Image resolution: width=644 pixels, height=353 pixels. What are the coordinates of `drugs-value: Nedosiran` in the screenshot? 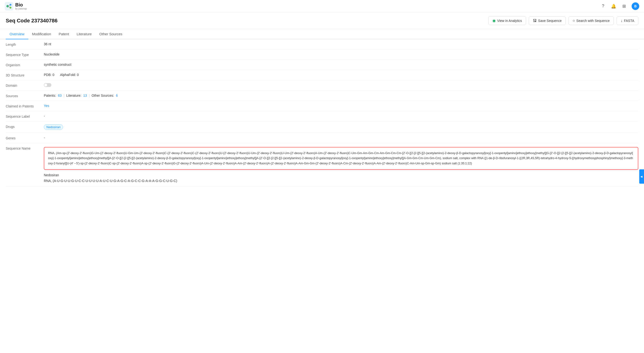 It's located at (341, 127).